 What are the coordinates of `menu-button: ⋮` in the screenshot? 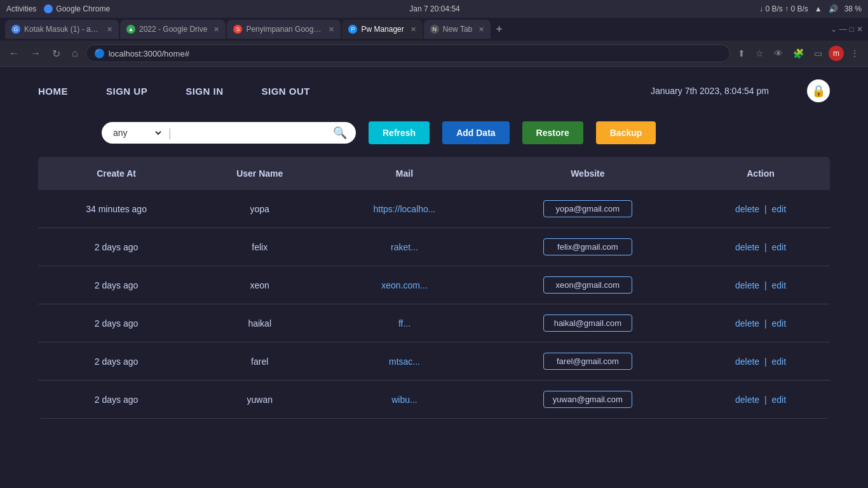 It's located at (855, 53).